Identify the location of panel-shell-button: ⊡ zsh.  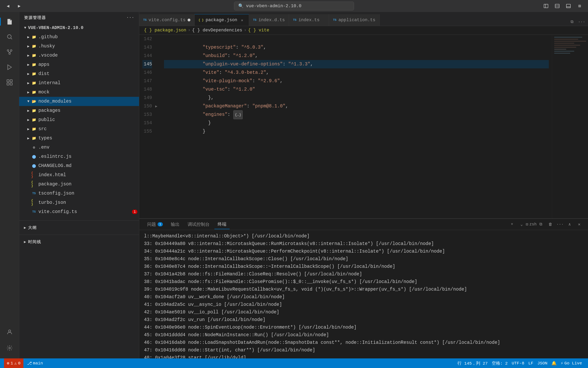
(531, 224).